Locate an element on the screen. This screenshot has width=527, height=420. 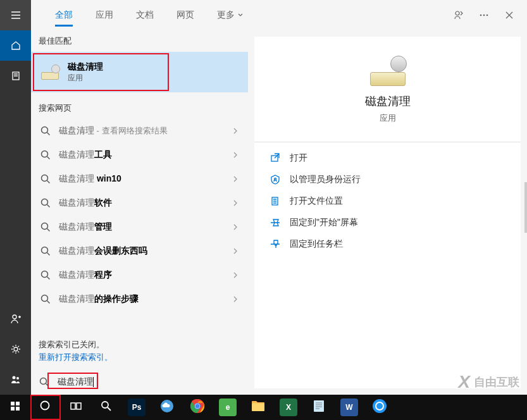
action-pin-start: 固定到"开始"屏幕 is located at coordinates (387, 223).